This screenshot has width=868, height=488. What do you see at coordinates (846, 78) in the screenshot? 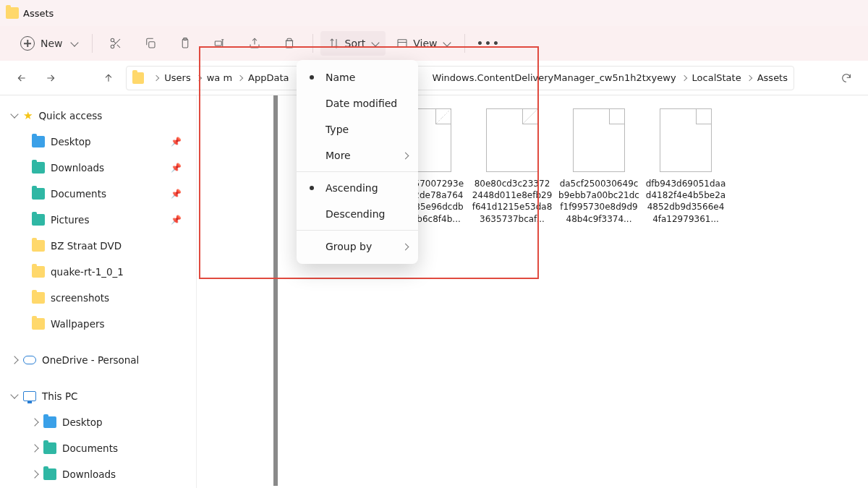
I see `refresh-icon` at bounding box center [846, 78].